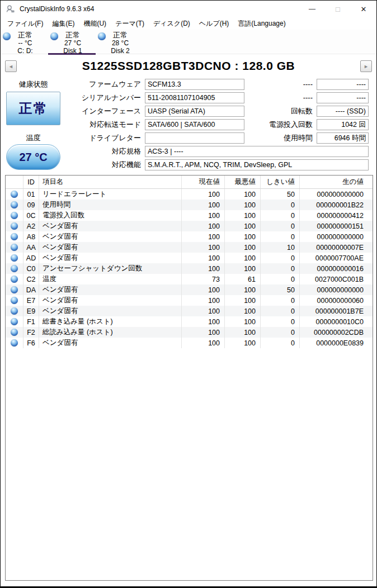 The width and height of the screenshot is (377, 588). What do you see at coordinates (120, 42) in the screenshot?
I see `disk-tab-disk-2: 正常28 °CDisk 2` at bounding box center [120, 42].